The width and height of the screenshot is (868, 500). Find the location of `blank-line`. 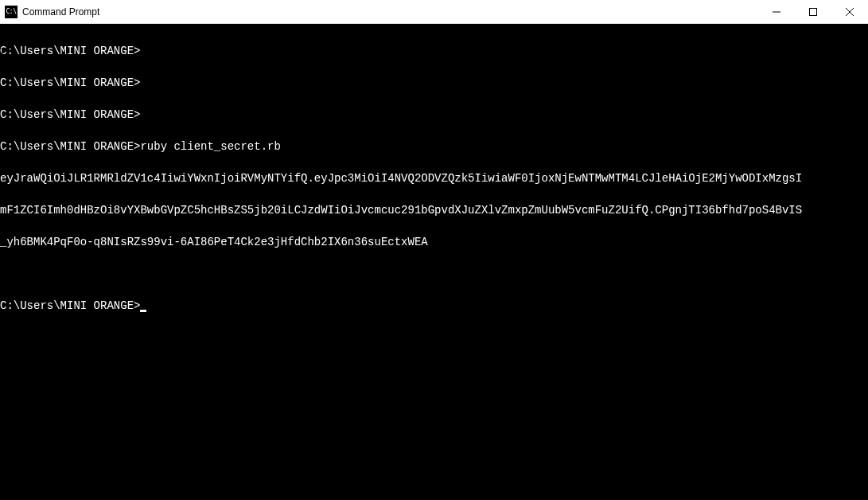

blank-line is located at coordinates (434, 274).